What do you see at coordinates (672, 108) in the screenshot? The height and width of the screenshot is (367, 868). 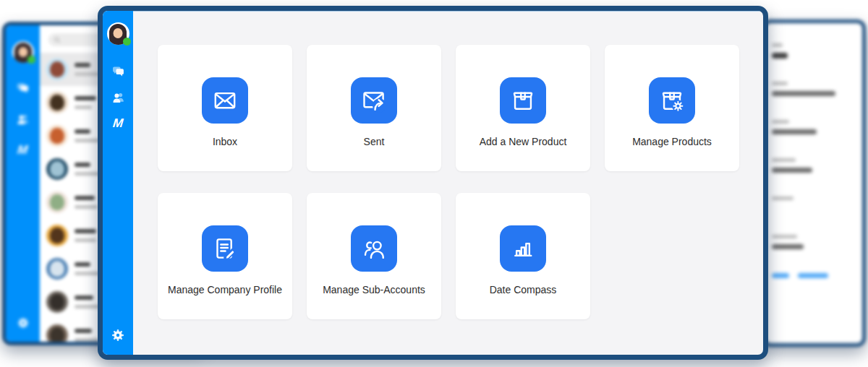 I see `dashboard-card: Manage Products` at bounding box center [672, 108].